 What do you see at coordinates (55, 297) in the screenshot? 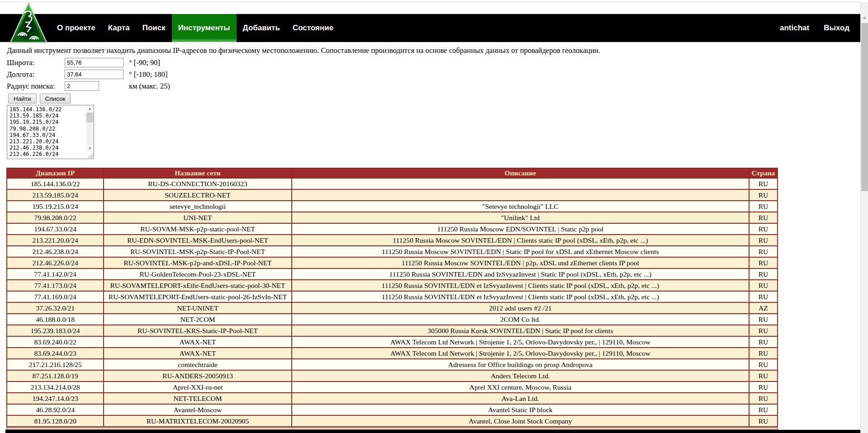
I see `cell-ip-range: 77.41.169.0/24` at bounding box center [55, 297].